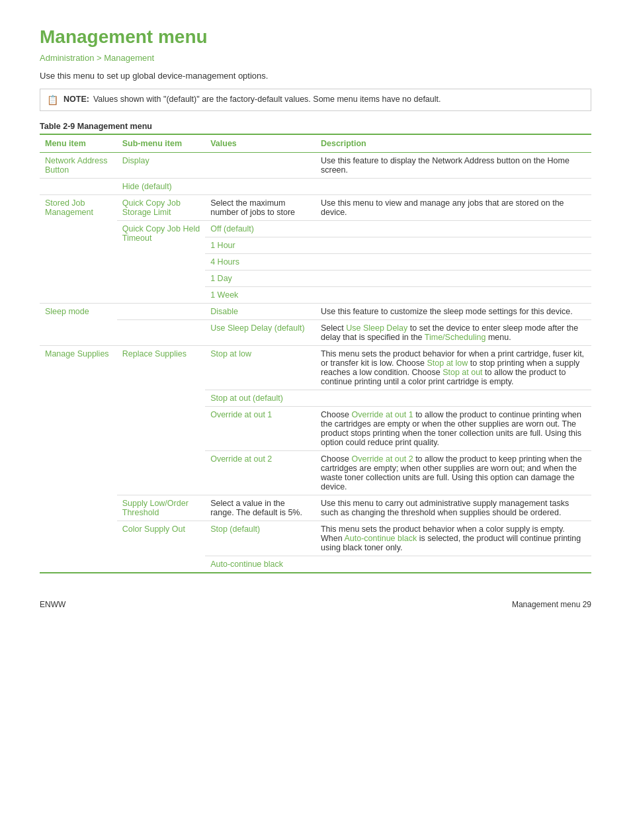 This screenshot has width=631, height=840. What do you see at coordinates (261, 538) in the screenshot?
I see `cell-val: Stop (default)` at bounding box center [261, 538].